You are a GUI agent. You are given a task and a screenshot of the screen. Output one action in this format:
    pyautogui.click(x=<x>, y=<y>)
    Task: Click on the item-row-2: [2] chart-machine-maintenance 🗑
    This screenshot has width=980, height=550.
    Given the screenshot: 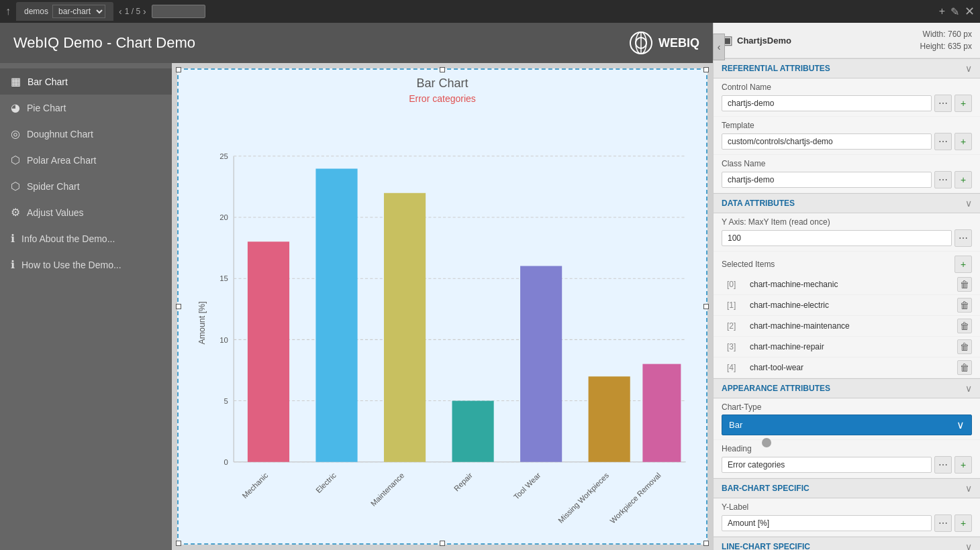 What is the action you would take?
    pyautogui.click(x=847, y=326)
    